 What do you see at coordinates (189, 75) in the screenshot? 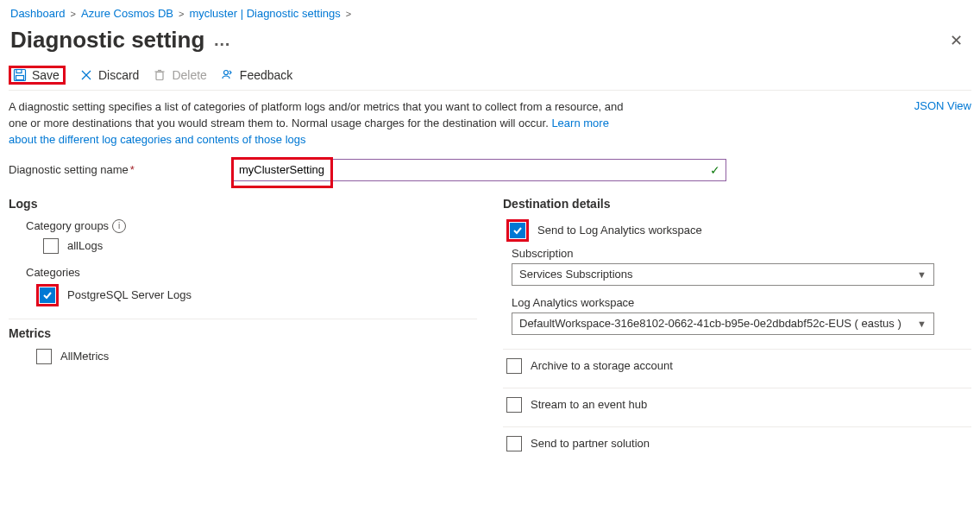
I see `delete-label: Delete` at bounding box center [189, 75].